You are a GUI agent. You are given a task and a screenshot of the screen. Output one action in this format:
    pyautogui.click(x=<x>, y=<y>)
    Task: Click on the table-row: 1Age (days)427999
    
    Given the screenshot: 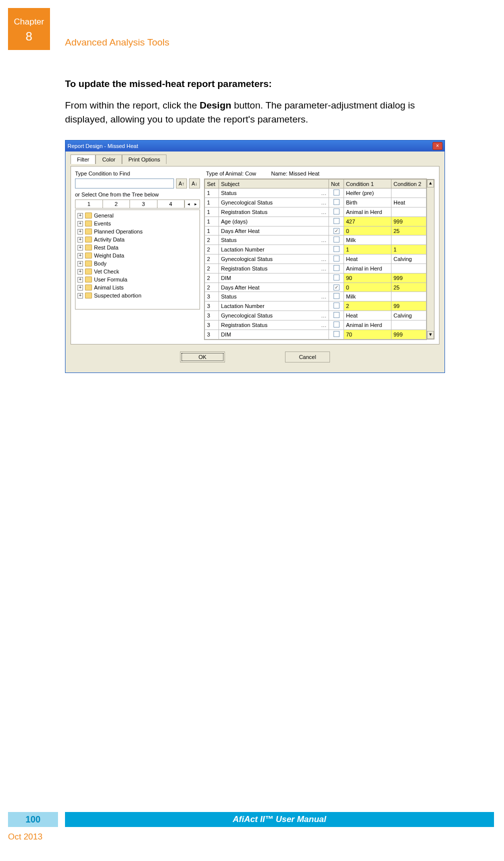 What is the action you would take?
    pyautogui.click(x=316, y=222)
    